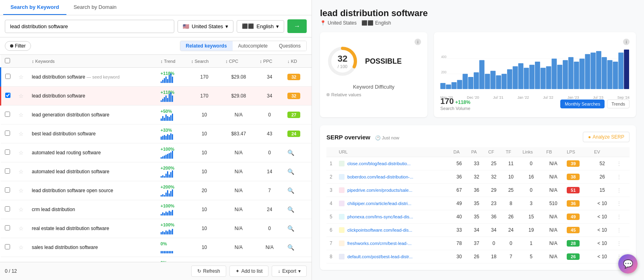 This screenshot has width=644, height=280. Describe the element at coordinates (260, 27) in the screenshot. I see `language-dropdown: ⬛⬛ English ▾` at that location.